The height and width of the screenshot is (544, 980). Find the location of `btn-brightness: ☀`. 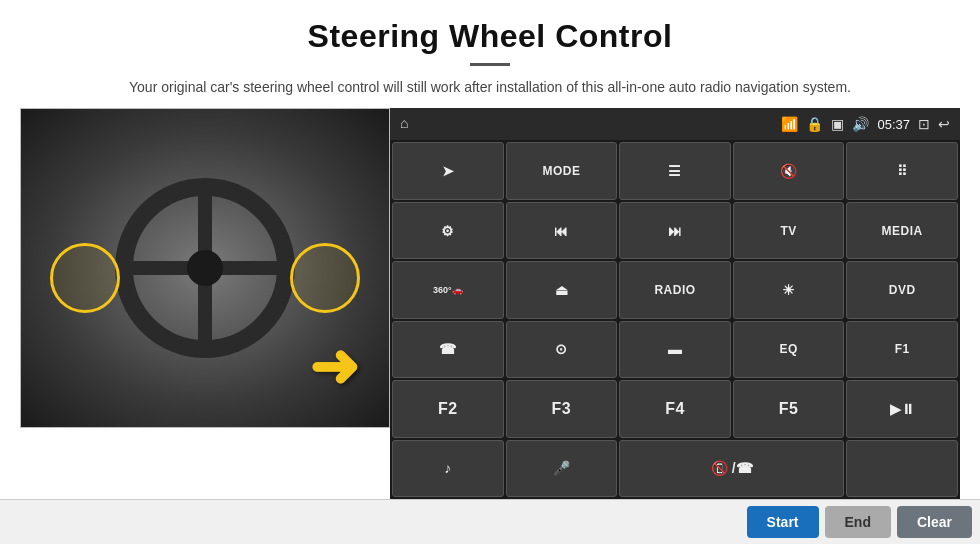

btn-brightness: ☀ is located at coordinates (789, 290).